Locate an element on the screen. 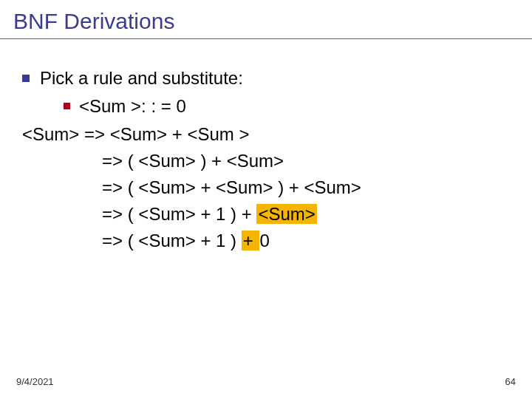 The height and width of the screenshot is (399, 532). derivation-text-5c: 0 is located at coordinates (265, 241).